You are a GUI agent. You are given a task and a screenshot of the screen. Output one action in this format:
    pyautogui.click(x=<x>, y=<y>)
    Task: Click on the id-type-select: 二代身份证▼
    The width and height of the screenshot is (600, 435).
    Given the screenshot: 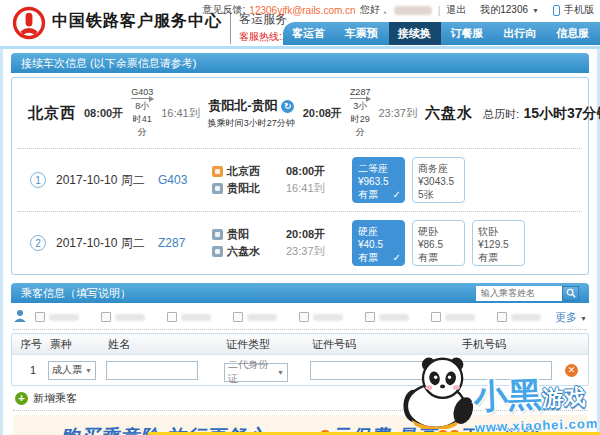 What is the action you would take?
    pyautogui.click(x=256, y=372)
    